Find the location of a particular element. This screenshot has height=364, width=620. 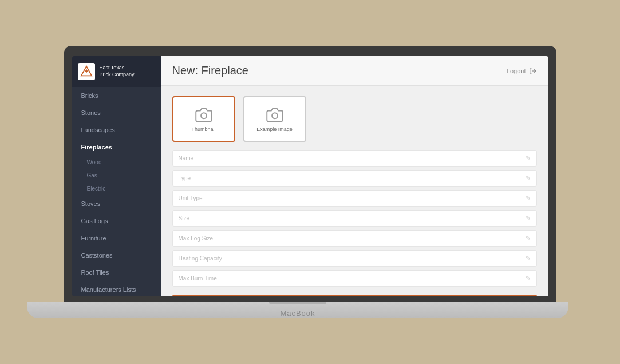

save-button: save is located at coordinates (355, 295).